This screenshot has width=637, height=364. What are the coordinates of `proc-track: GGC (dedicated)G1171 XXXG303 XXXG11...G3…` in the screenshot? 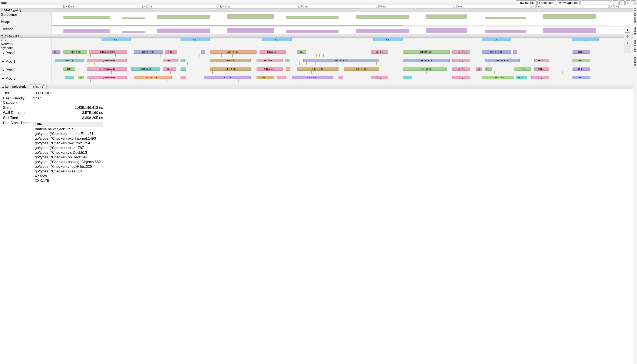 It's located at (344, 80).